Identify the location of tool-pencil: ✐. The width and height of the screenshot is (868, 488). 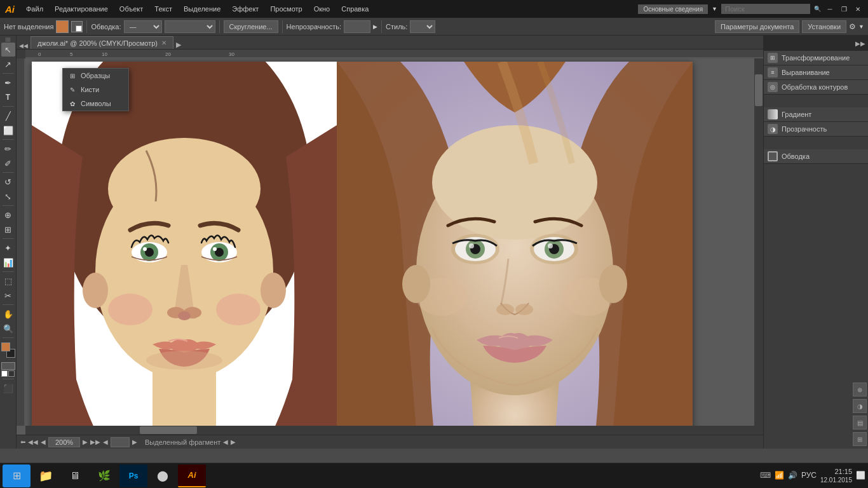
(8, 163).